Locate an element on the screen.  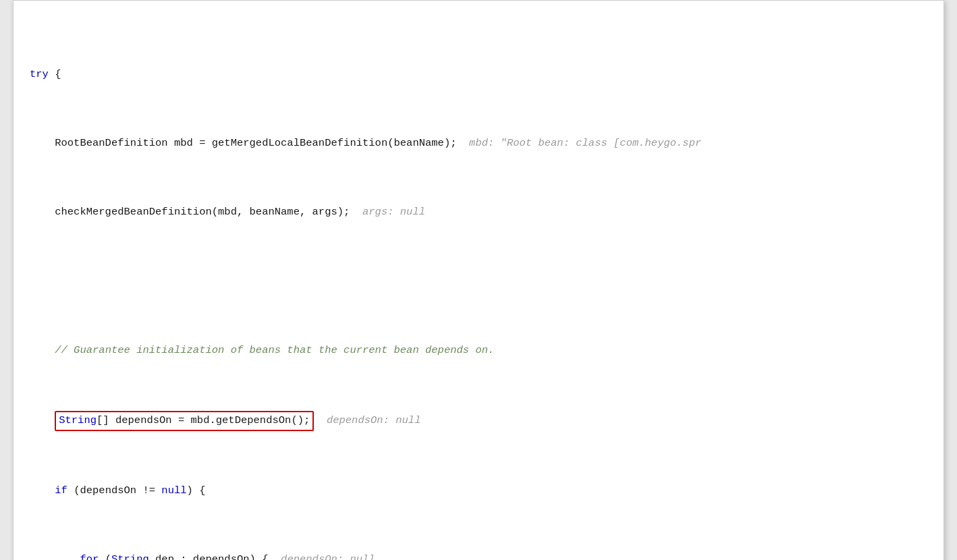
line-3: checkMergedBeanDefinition(mbd, beanName,… is located at coordinates (478, 213).